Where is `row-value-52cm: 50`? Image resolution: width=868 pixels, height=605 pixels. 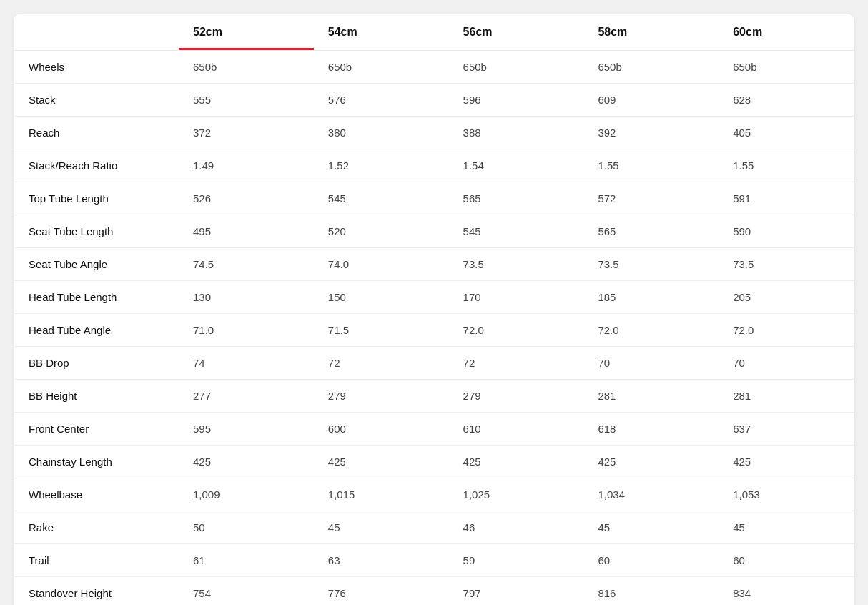 row-value-52cm: 50 is located at coordinates (246, 528).